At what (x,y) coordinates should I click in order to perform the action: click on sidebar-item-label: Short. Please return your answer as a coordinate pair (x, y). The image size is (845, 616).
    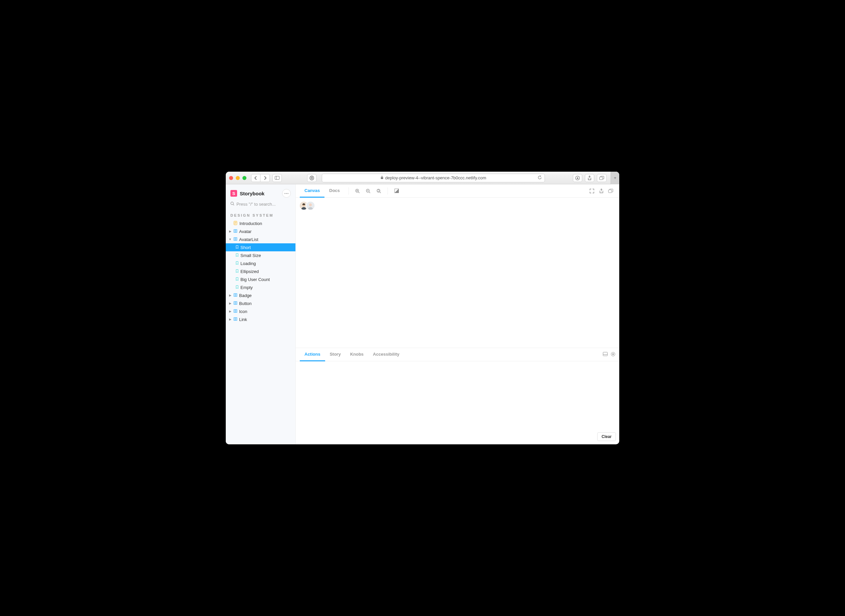
    Looking at the image, I should click on (245, 248).